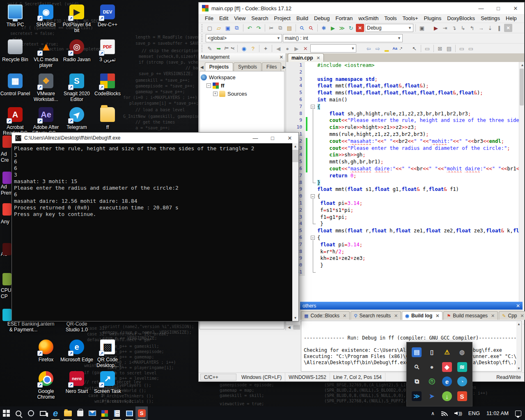  What do you see at coordinates (519, 346) in the screenshot?
I see `log-scrollbar: ▲ ▼` at bounding box center [519, 346].